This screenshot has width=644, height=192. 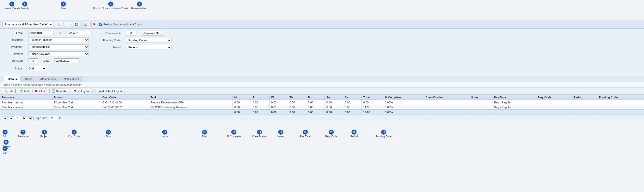 What do you see at coordinates (41, 118) in the screenshot?
I see `page-size-label: Page Size` at bounding box center [41, 118].